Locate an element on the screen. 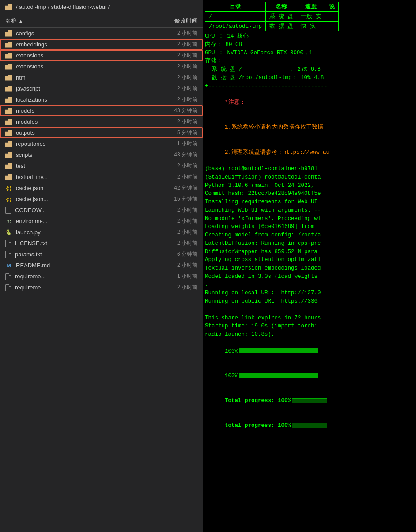  startup-time: Startup time: 19.0s (import torch: is located at coordinates (310, 326).